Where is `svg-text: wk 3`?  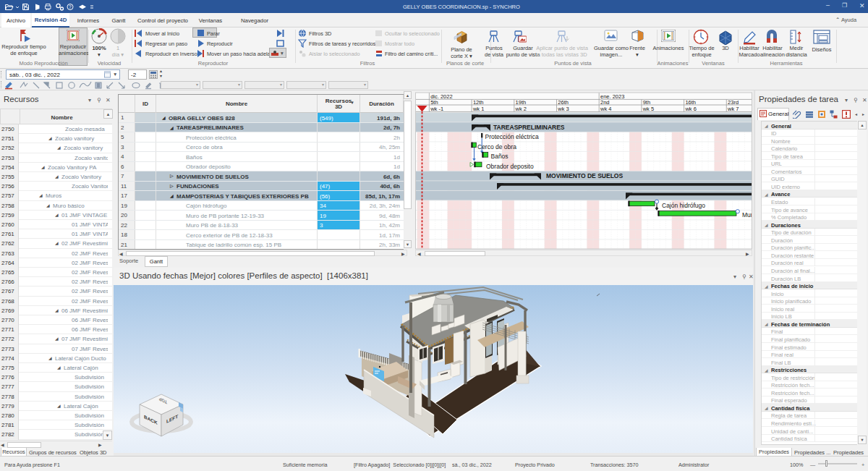
svg-text: wk 3 is located at coordinates (563, 109).